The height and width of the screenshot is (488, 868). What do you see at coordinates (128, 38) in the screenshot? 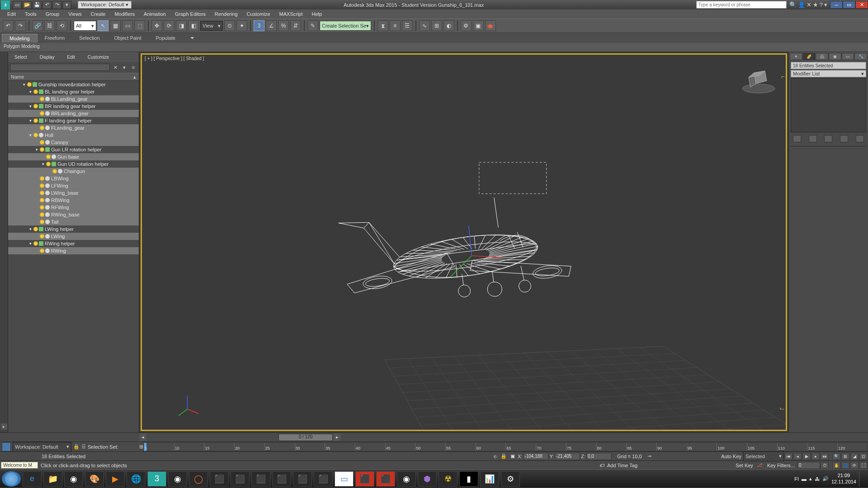
I see `ribbon-tab-object-paint: Object Paint` at bounding box center [128, 38].